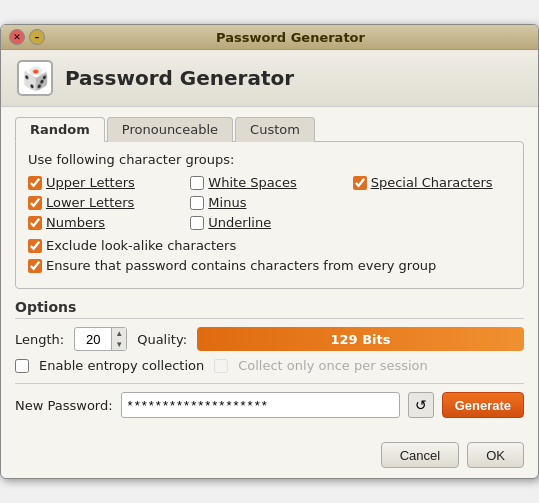  Describe the element at coordinates (35, 266) in the screenshot. I see `ensure-every-group-checkbox` at that location.